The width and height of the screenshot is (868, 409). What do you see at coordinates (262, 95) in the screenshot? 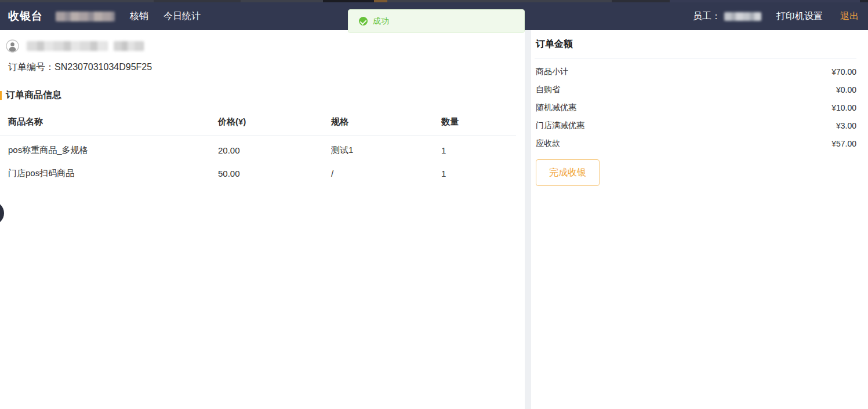
I see `goods-section-title: 订单商品信息` at bounding box center [262, 95].